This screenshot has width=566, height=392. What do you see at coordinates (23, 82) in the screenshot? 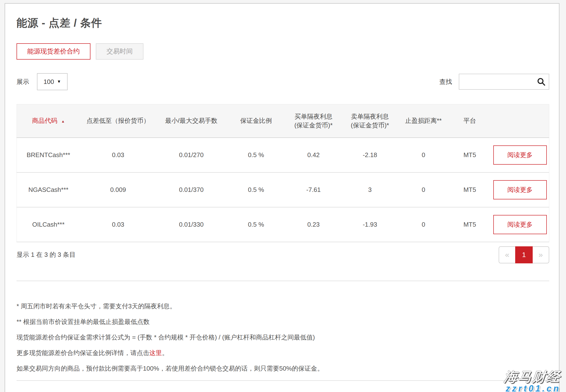
I see `show-label: 展示` at bounding box center [23, 82].